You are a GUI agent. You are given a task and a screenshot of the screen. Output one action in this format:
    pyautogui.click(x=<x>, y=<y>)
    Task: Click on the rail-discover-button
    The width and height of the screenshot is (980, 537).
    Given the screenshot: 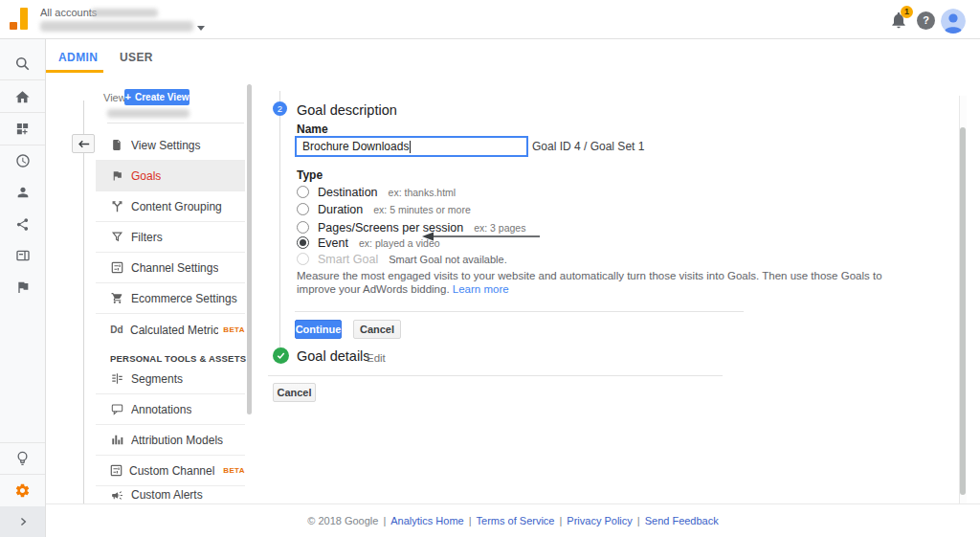 What is the action you would take?
    pyautogui.click(x=23, y=458)
    